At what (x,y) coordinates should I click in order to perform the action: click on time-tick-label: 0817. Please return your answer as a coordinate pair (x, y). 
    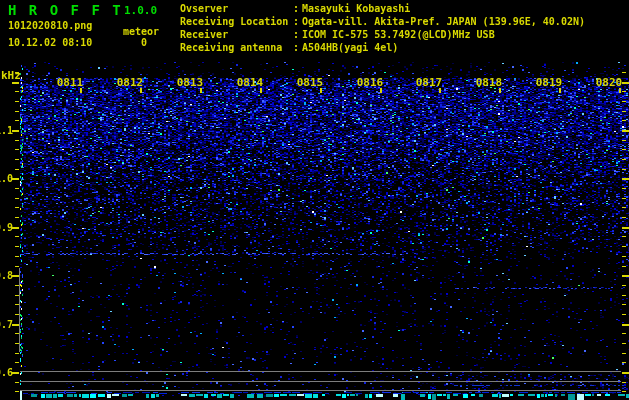
    Looking at the image, I should click on (430, 83).